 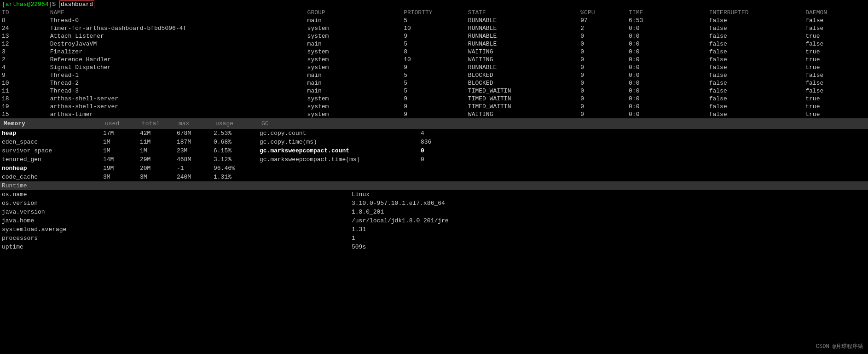 What do you see at coordinates (177, 107) in the screenshot?
I see `thread-name: arthas-shell-server` at bounding box center [177, 107].